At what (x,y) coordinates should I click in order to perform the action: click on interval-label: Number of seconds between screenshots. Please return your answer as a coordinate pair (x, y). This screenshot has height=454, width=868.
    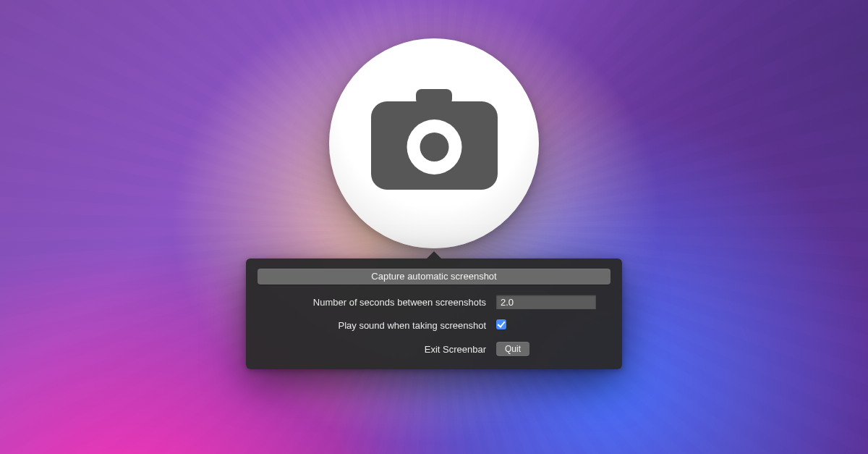
    Looking at the image, I should click on (377, 303).